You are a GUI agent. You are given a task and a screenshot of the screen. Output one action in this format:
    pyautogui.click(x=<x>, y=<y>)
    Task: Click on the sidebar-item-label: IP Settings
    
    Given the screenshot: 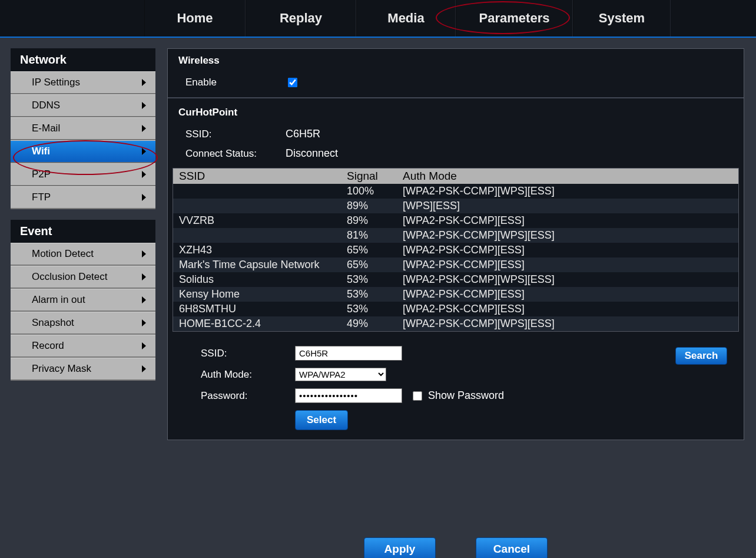 What is the action you would take?
    pyautogui.click(x=56, y=82)
    